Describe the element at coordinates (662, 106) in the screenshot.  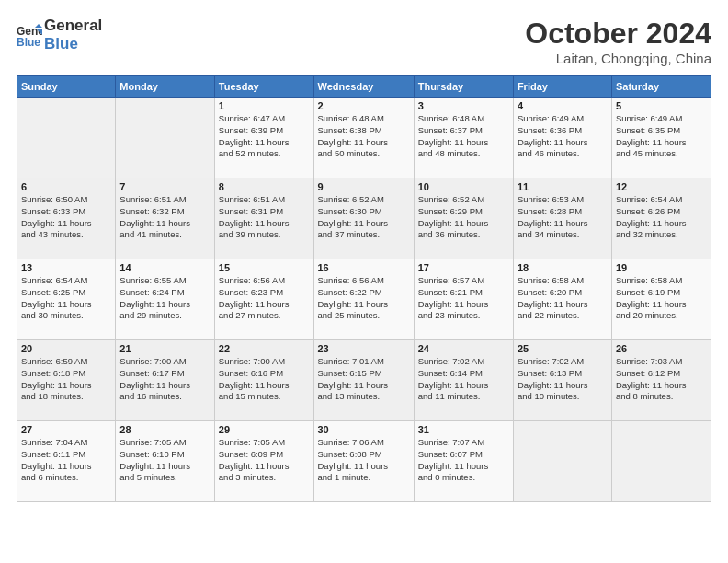
I see `day-number: 5` at that location.